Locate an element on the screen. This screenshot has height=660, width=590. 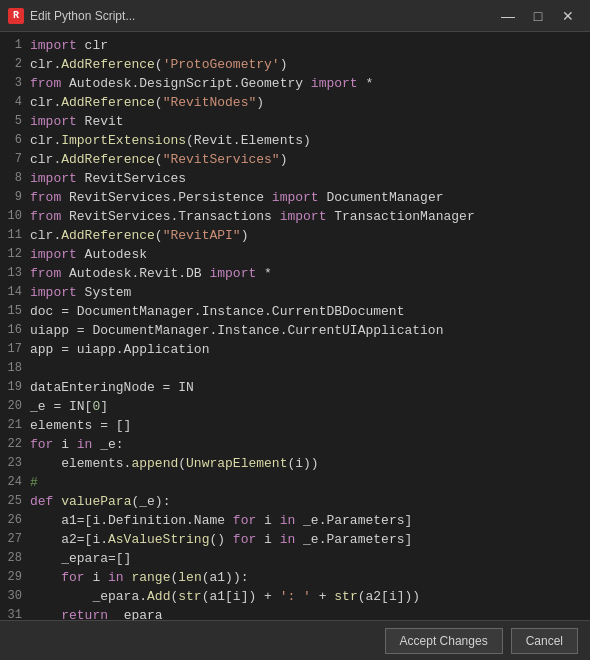
line-code: _epara=[] is located at coordinates (80, 558).